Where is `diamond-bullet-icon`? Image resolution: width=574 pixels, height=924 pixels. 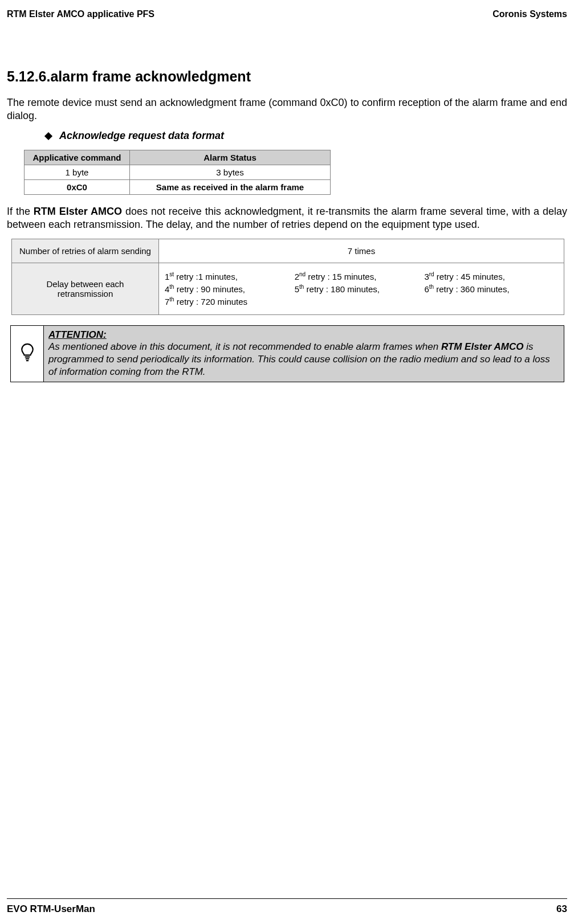
diamond-bullet-icon is located at coordinates (48, 136).